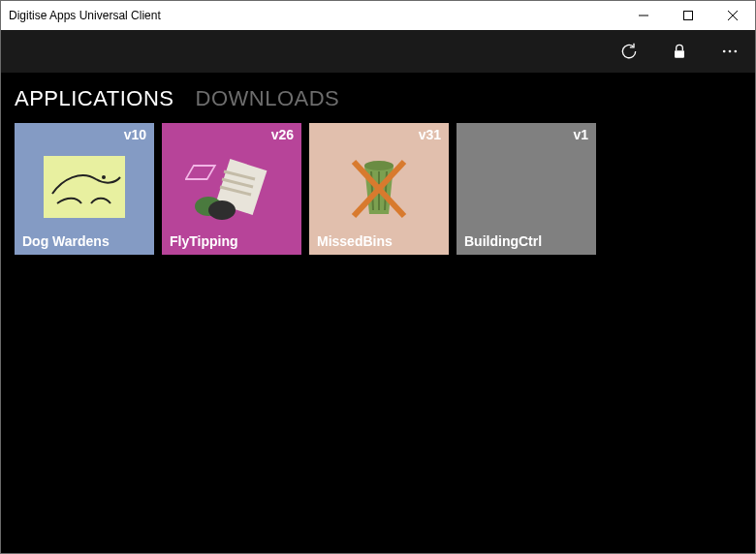 This screenshot has width=756, height=554. What do you see at coordinates (688, 15) in the screenshot?
I see `window-controls` at bounding box center [688, 15].